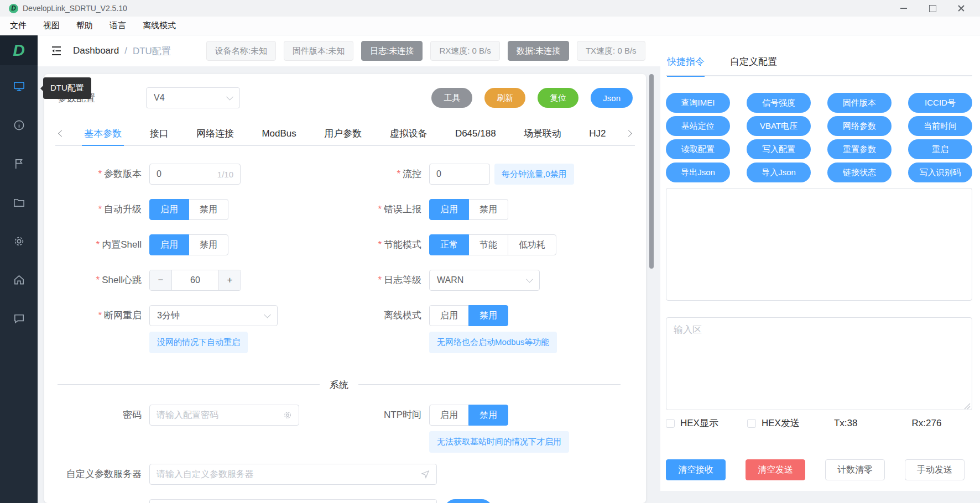 The width and height of the screenshot is (980, 503). What do you see at coordinates (488, 316) in the screenshot?
I see `offline-mode-disable: 禁用` at bounding box center [488, 316].